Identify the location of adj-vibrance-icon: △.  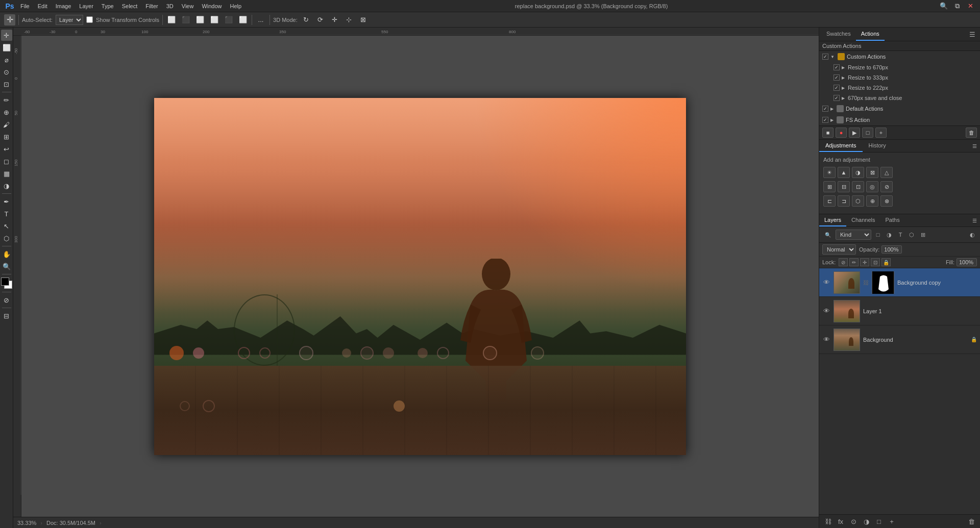
(887, 172).